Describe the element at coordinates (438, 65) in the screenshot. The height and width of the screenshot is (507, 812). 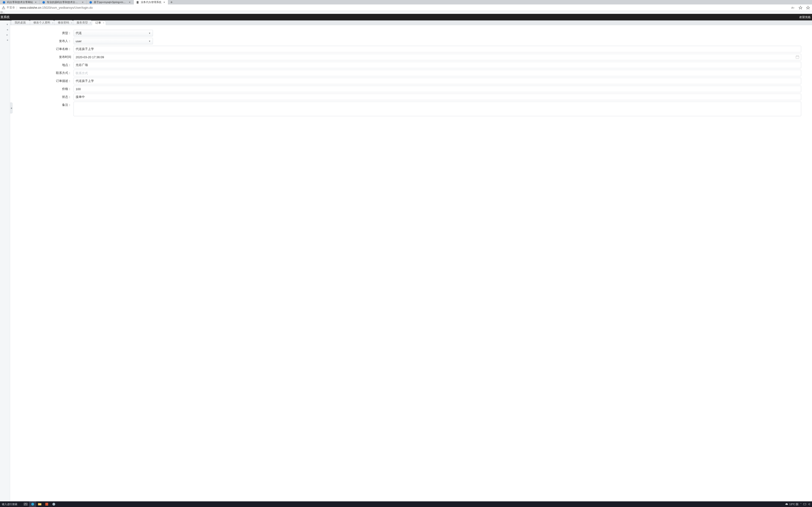
I see `location-input` at that location.